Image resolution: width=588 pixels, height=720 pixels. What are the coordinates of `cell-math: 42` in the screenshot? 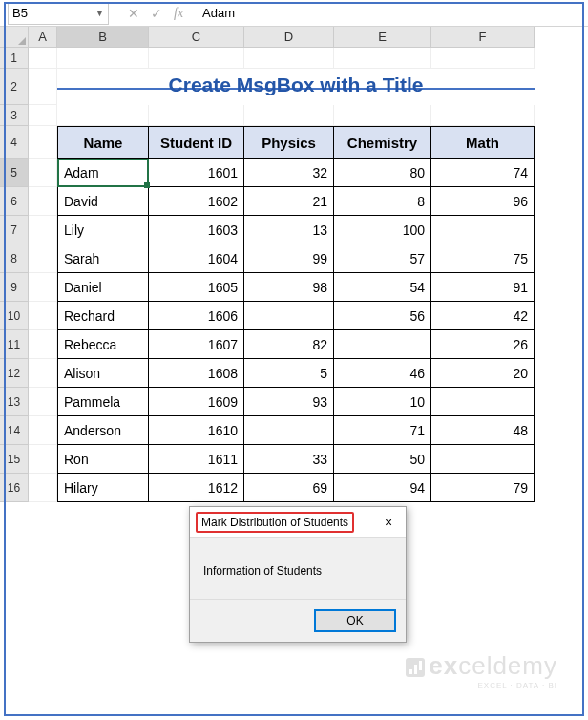 It's located at (483, 316).